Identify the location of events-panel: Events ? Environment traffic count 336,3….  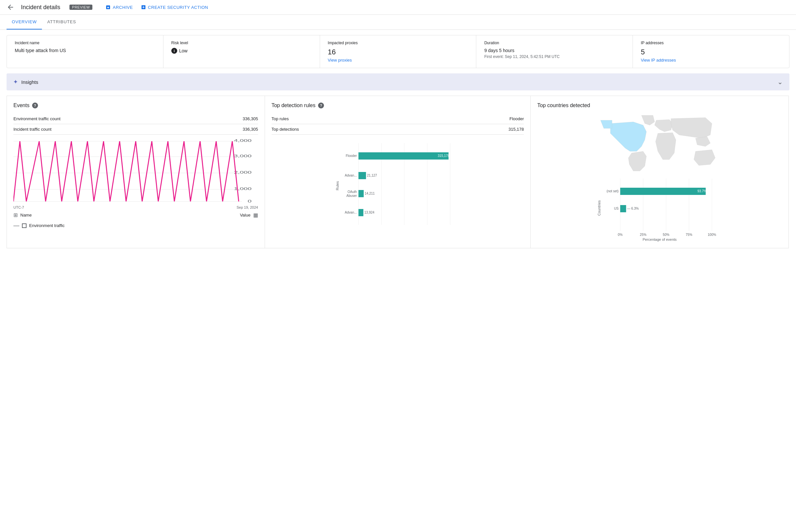
(136, 172).